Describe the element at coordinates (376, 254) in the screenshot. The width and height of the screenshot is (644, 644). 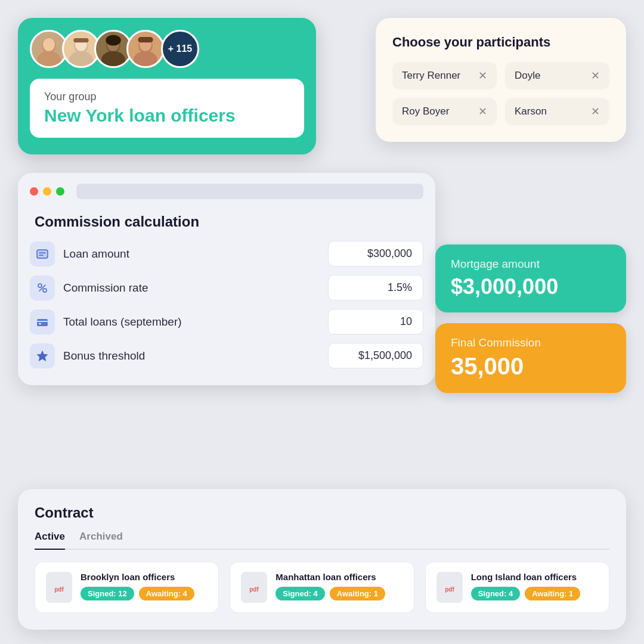
I see `loan-amount-input: $300,000` at that location.